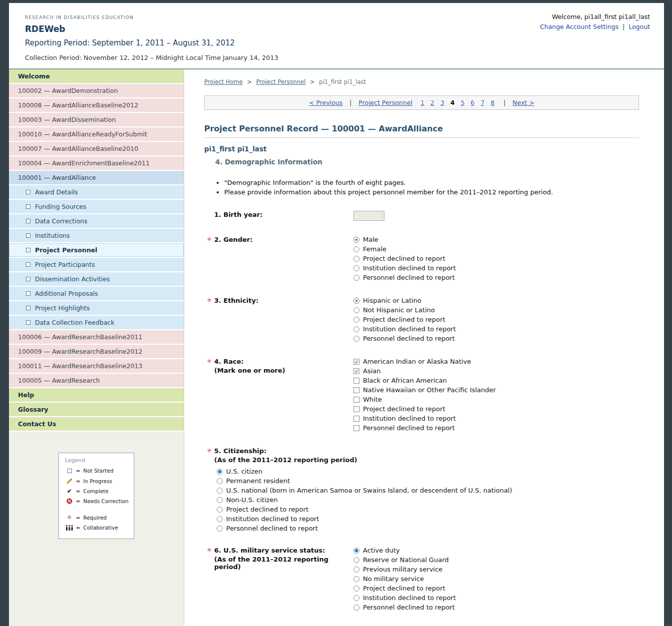 The image size is (672, 626). Describe the element at coordinates (428, 491) in the screenshot. I see `radio-option: U.S. national (born in American Samoa or…` at that location.